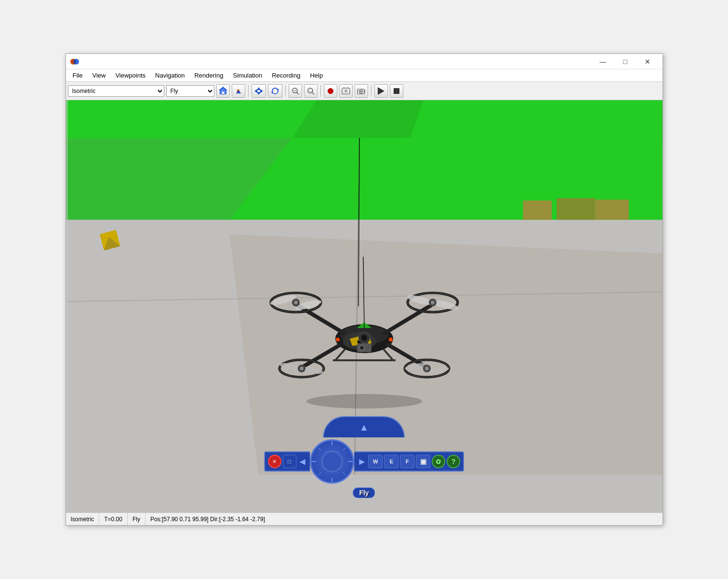 This screenshot has height=579, width=728. What do you see at coordinates (397, 91) in the screenshot?
I see `stop-button` at bounding box center [397, 91].